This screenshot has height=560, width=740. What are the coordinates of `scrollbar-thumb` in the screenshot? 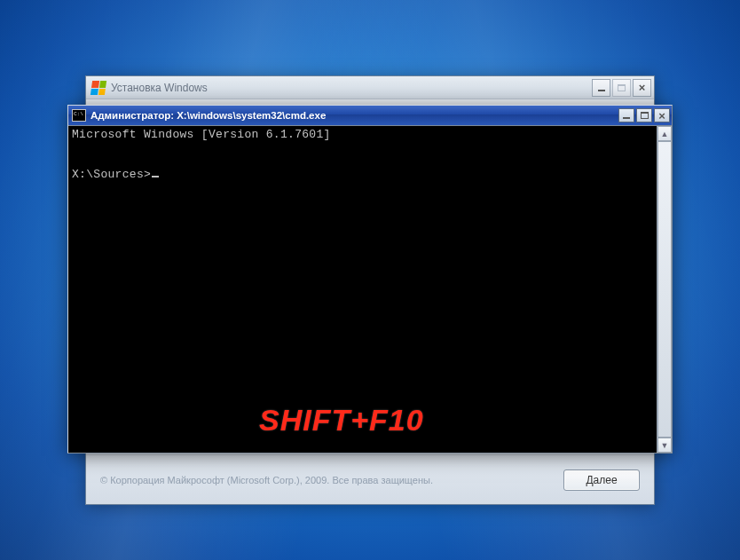 It's located at (665, 289).